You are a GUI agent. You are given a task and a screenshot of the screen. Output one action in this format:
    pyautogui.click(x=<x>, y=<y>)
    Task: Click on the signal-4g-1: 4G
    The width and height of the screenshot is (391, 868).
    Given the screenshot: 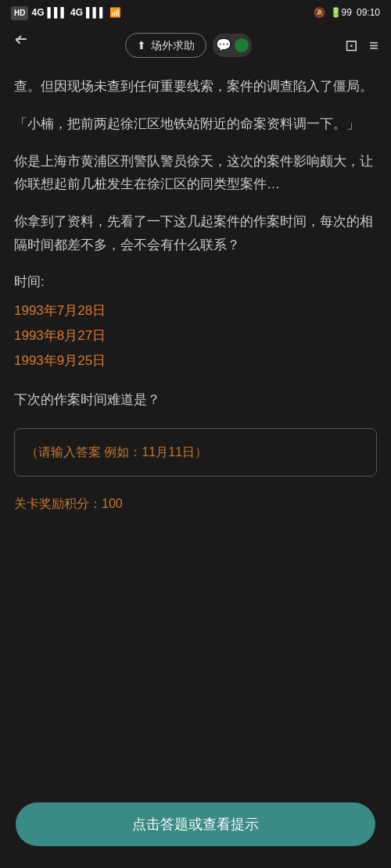 What is the action you would take?
    pyautogui.click(x=38, y=13)
    